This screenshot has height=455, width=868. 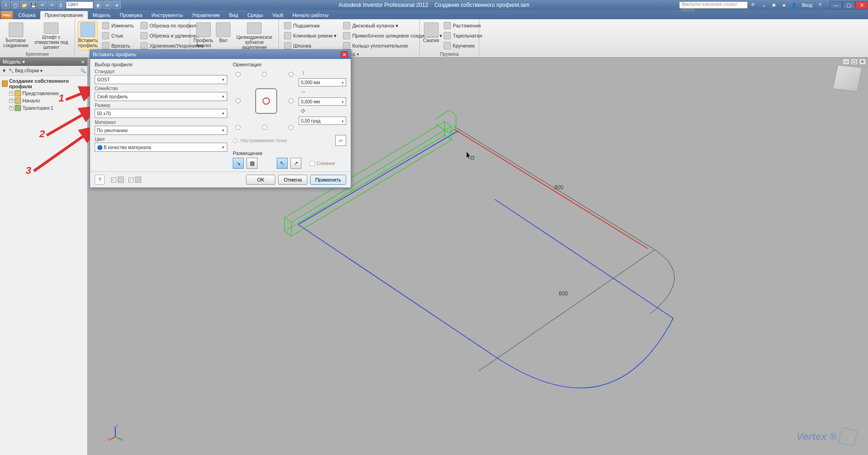 I want to click on maximize-button: ▢, so click(x=849, y=5).